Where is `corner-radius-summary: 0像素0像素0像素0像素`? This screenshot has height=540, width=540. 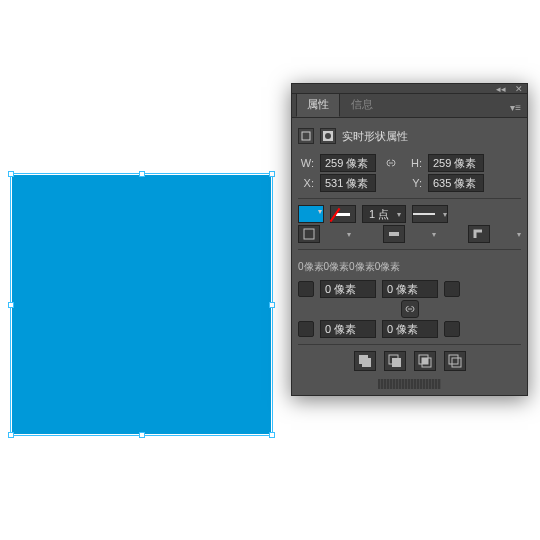 corner-radius-summary: 0像素0像素0像素0像素 is located at coordinates (410, 267).